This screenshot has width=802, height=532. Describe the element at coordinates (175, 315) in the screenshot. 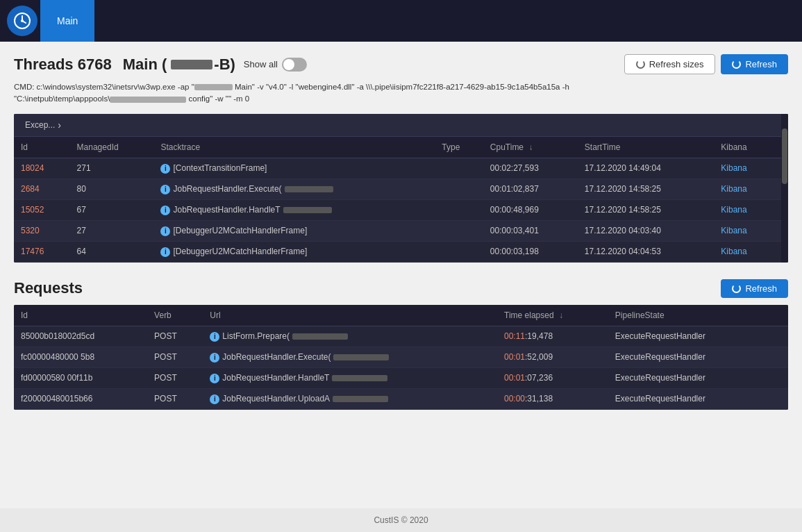

I see `req-col-verb: Verb` at that location.